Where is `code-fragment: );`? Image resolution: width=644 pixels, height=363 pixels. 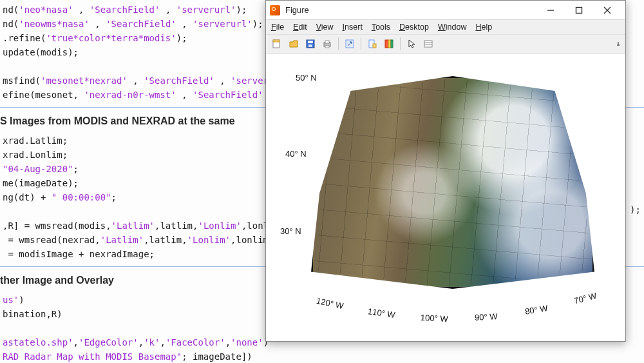
code-fragment: ); is located at coordinates (635, 210).